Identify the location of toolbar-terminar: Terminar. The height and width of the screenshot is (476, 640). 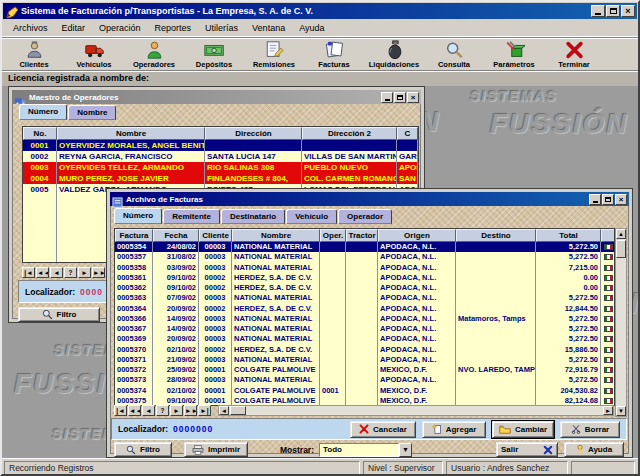
(574, 54).